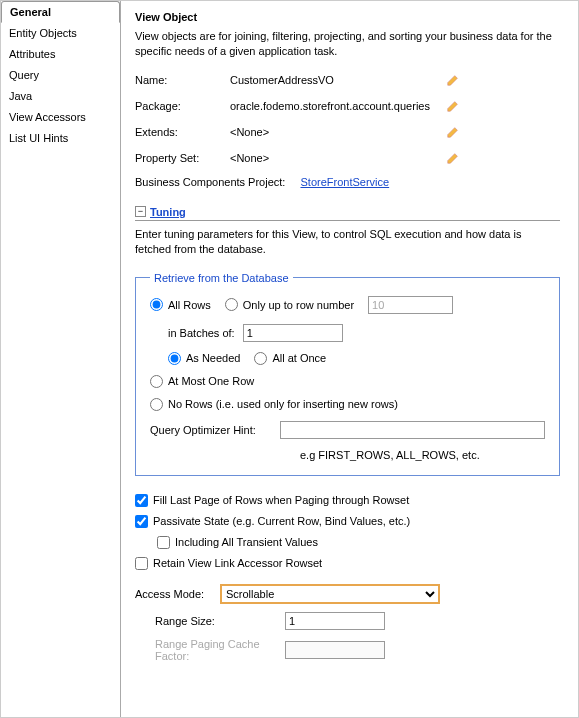 The image size is (579, 718). Describe the element at coordinates (348, 564) in the screenshot. I see `retain-vla-row: Retain View Link Accessor Rowset` at that location.